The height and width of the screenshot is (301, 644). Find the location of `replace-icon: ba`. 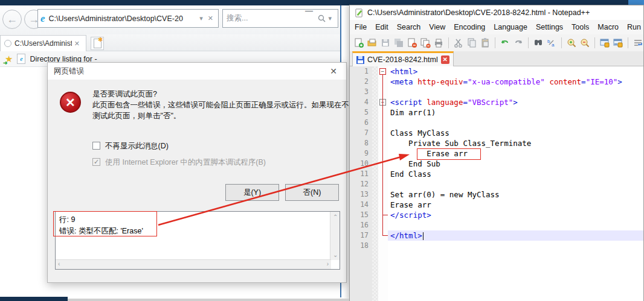

replace-icon: ba is located at coordinates (552, 43).